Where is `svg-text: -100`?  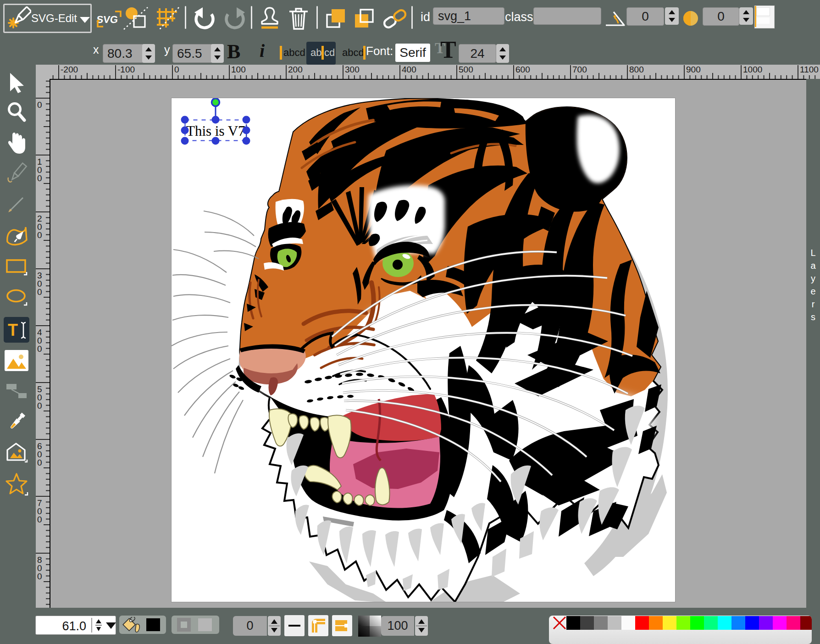
svg-text: -100 is located at coordinates (126, 70).